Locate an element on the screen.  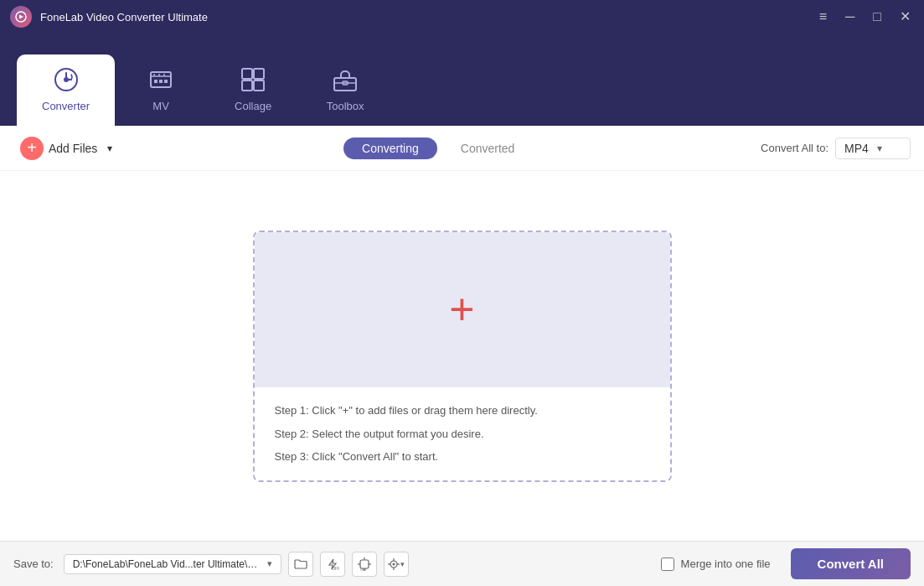
save-path-text: D:\FoneLab\FoneLab Vid...ter Ultimate\Co… is located at coordinates (168, 564).